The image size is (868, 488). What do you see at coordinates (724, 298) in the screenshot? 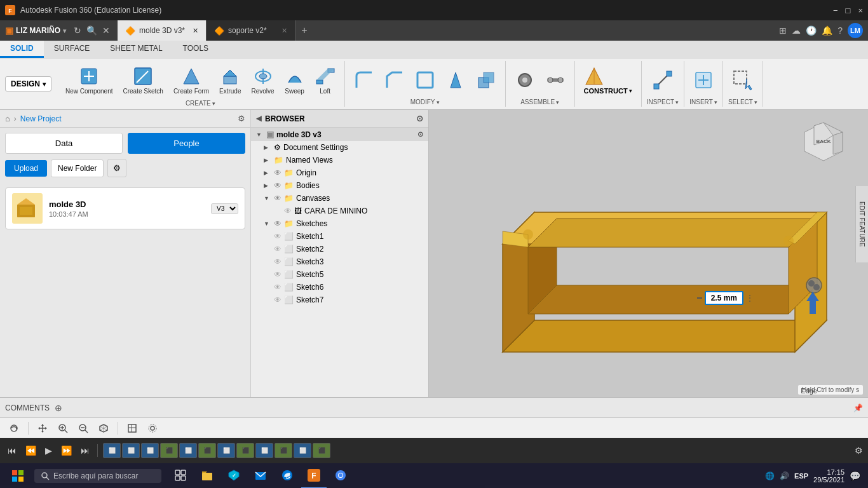
I see `dimension-input: 2.5 mm` at bounding box center [724, 298].